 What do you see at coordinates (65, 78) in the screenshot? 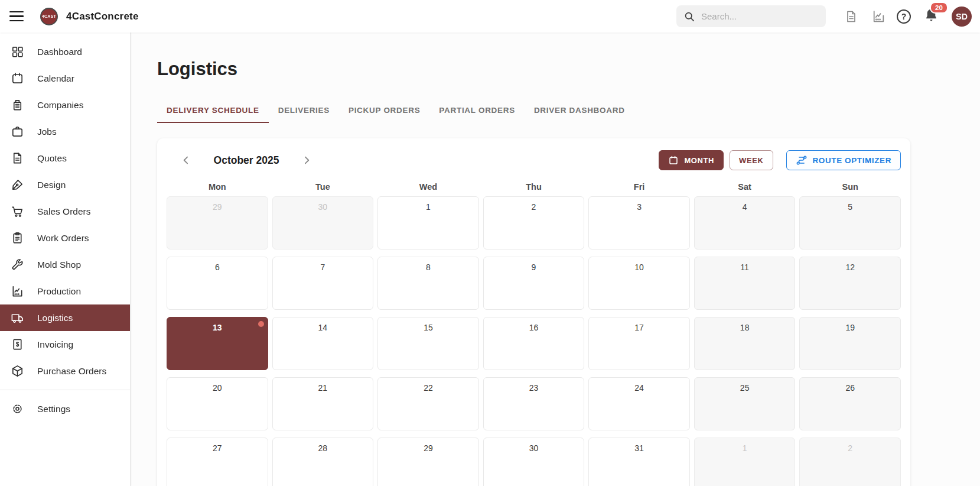
I see `sidebar-item-calendar: Calendar` at bounding box center [65, 78].